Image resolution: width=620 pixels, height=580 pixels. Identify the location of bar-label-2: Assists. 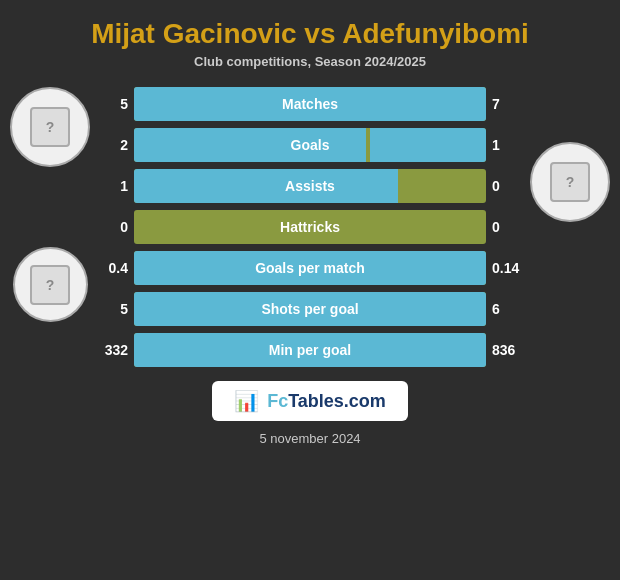
(310, 186).